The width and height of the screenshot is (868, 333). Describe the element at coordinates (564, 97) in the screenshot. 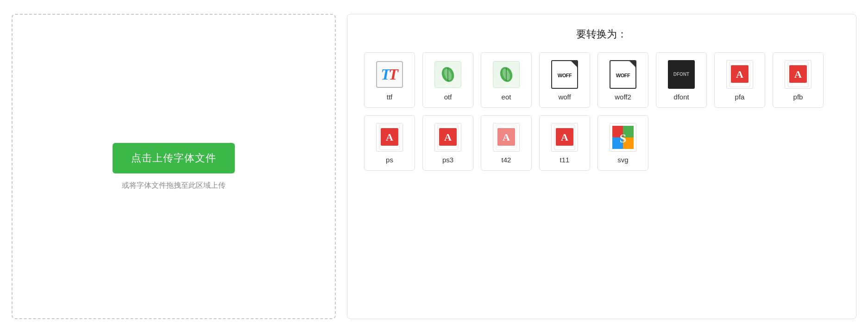

I see `format-label-woff: woff` at that location.